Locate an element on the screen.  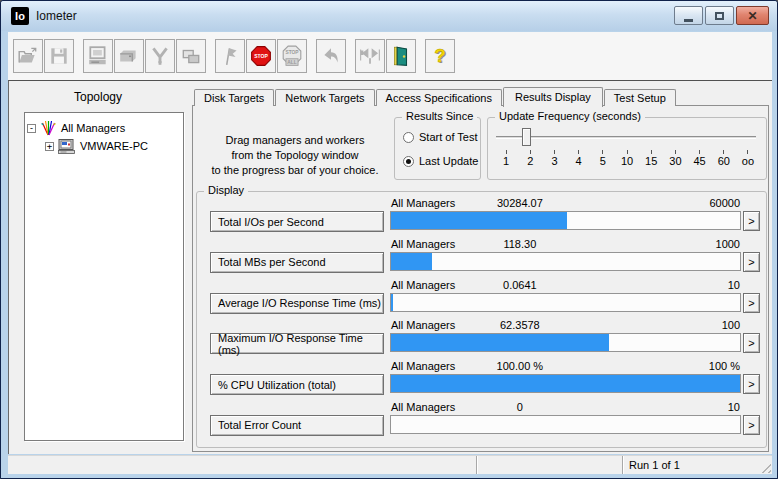
topology-tree: - is located at coordinates (104, 276).